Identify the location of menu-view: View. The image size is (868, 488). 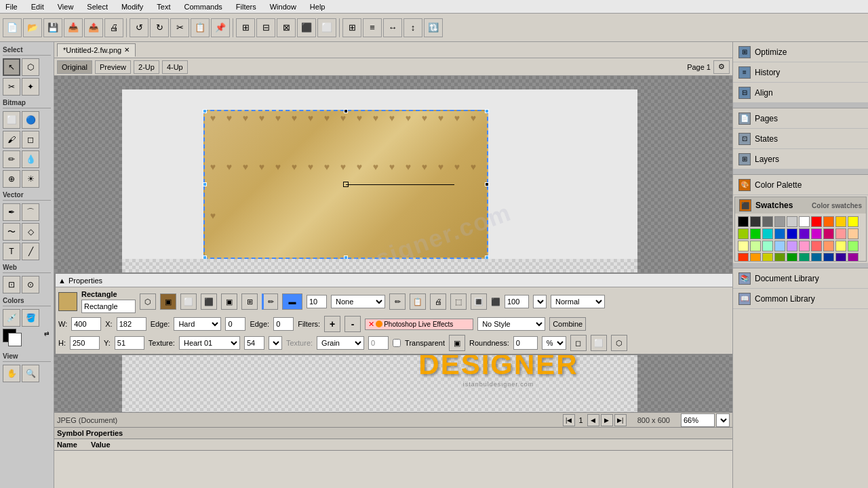
(66, 7).